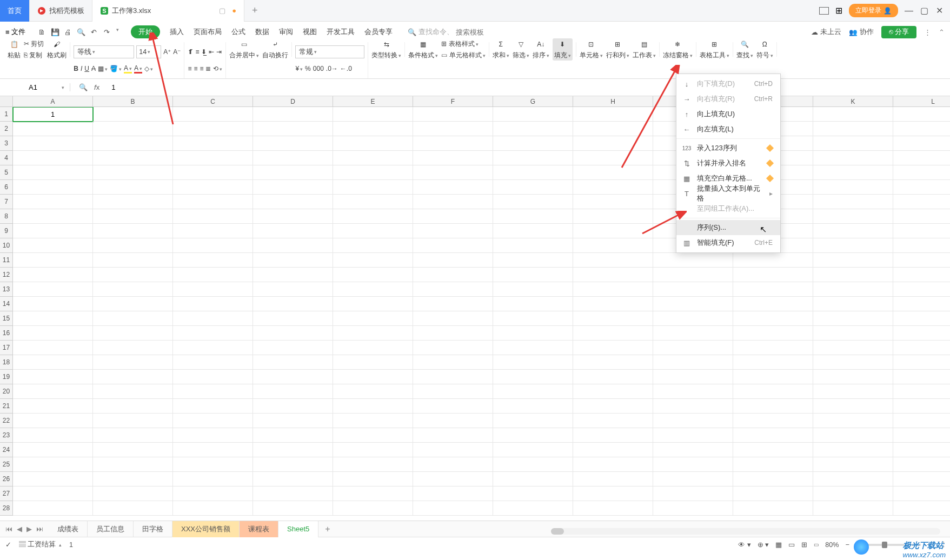 The width and height of the screenshot is (950, 560). What do you see at coordinates (613, 391) in the screenshot?
I see `cell-H20` at bounding box center [613, 391].